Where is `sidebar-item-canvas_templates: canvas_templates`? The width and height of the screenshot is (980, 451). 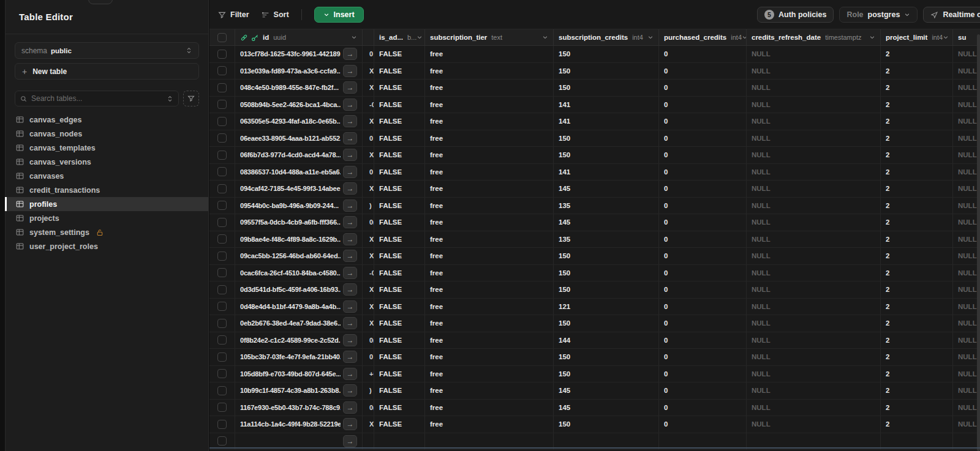 sidebar-item-canvas_templates: canvas_templates is located at coordinates (107, 148).